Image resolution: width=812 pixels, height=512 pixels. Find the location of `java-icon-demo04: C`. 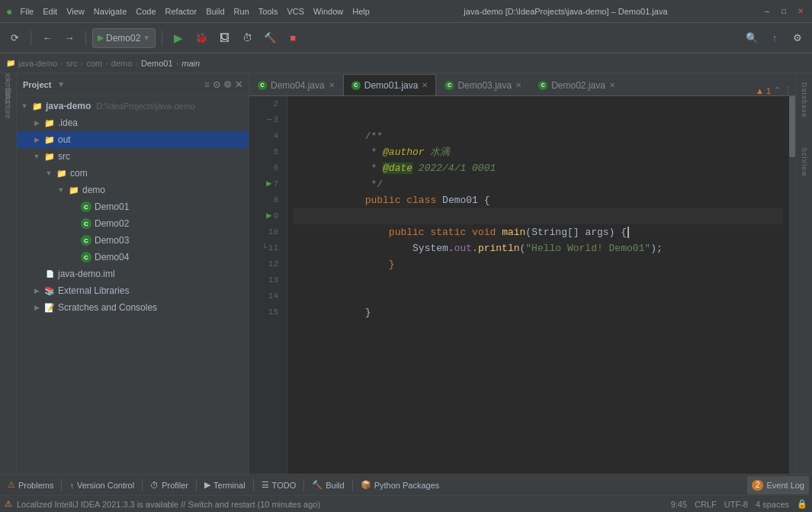

java-icon-demo04: C is located at coordinates (86, 257).